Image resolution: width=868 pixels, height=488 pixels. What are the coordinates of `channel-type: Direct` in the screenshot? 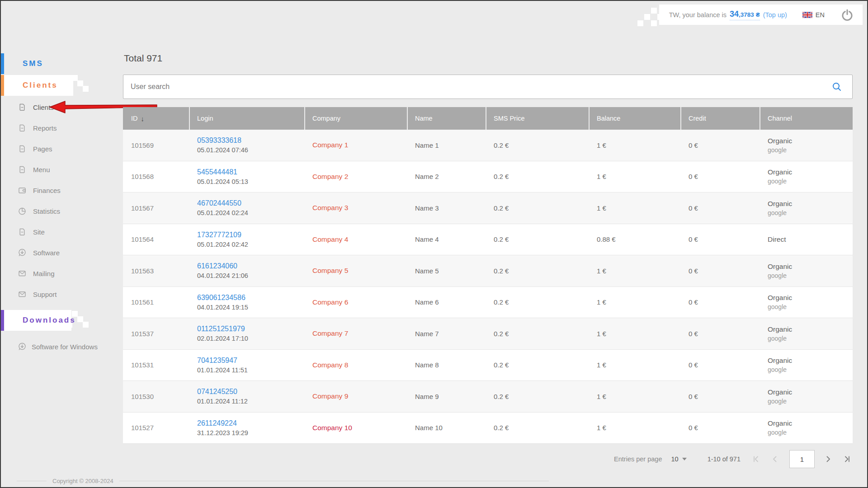 It's located at (810, 239).